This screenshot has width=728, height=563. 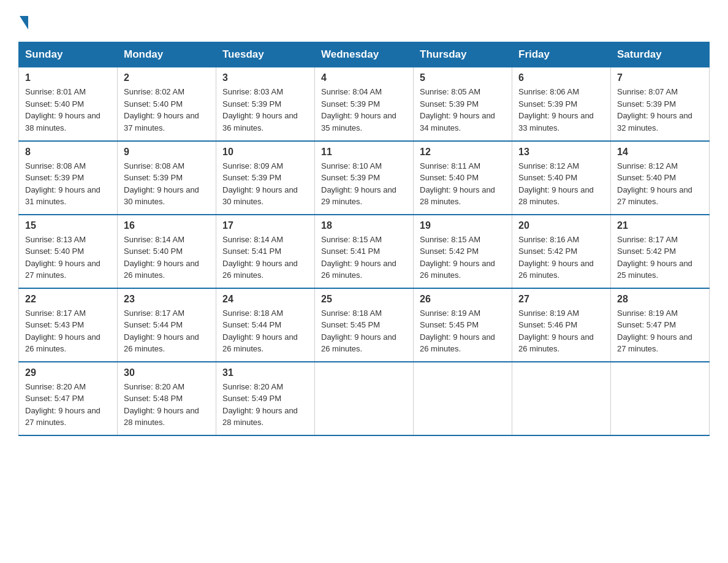 I want to click on day-number: 1, so click(x=68, y=78).